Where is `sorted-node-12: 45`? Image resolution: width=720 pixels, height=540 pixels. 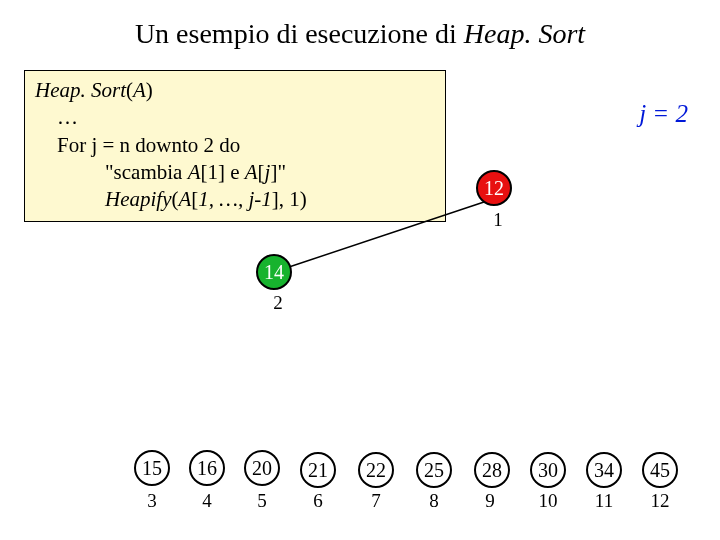
sorted-node-12: 45 is located at coordinates (660, 470).